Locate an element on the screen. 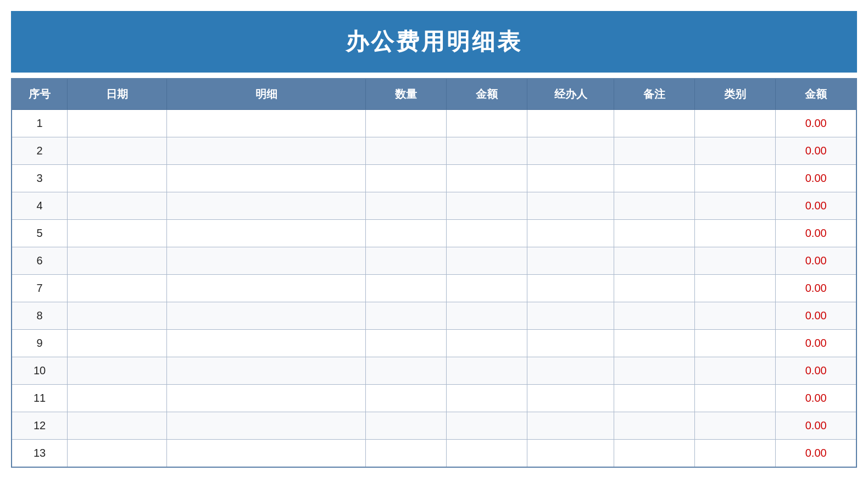 This screenshot has height=493, width=868. col-seq-cell: 3 is located at coordinates (40, 179).